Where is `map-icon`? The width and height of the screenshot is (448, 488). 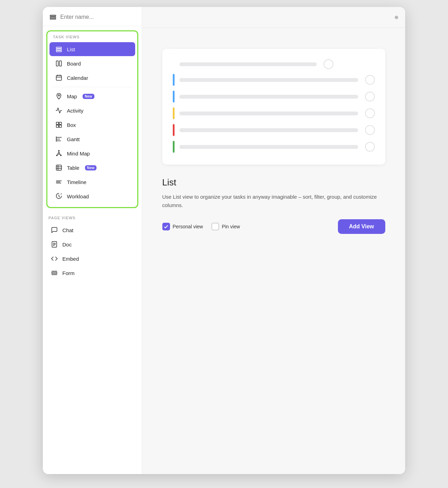
map-icon is located at coordinates (59, 96).